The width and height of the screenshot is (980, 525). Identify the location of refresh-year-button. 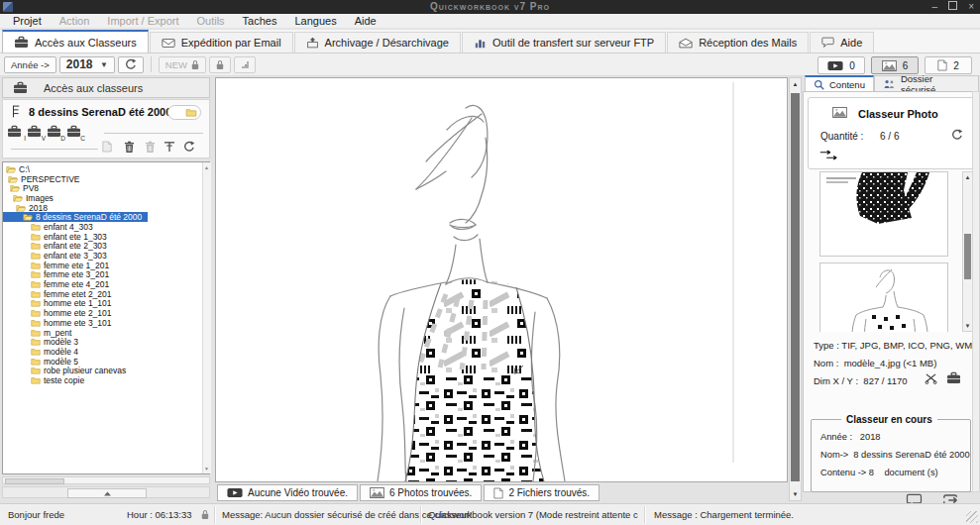
(131, 65).